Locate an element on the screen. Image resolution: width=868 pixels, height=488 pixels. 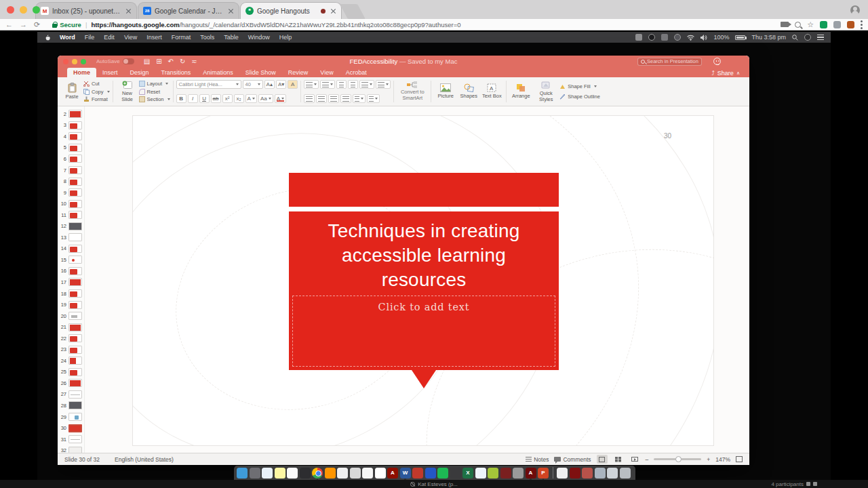
align-text-button is located at coordinates (373, 99).